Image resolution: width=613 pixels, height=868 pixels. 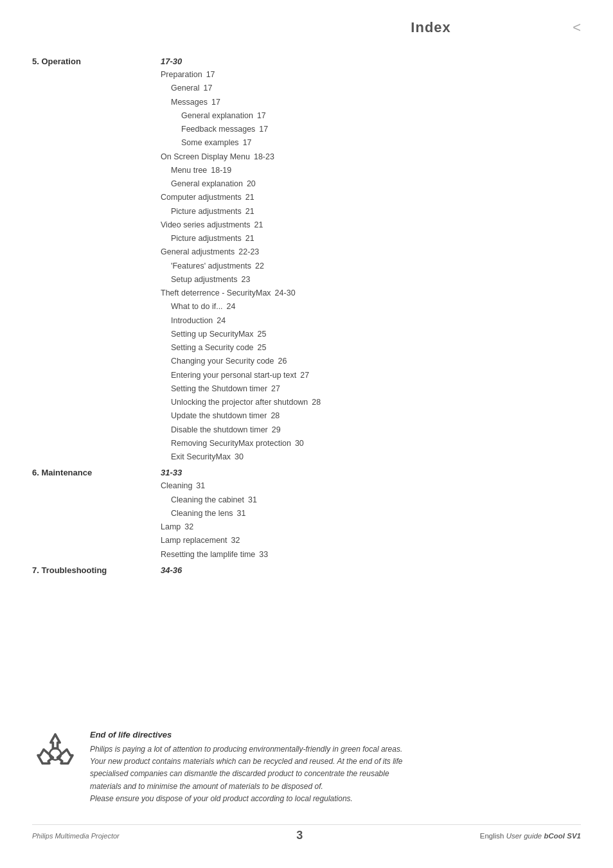 What do you see at coordinates (222, 361) in the screenshot?
I see `entry-text: Changing your Security code` at bounding box center [222, 361].